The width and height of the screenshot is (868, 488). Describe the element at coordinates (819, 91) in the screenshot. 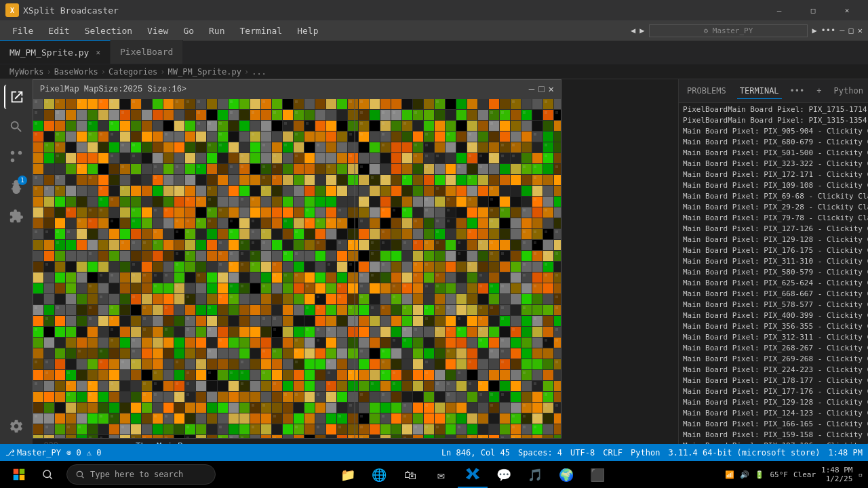

I see `panel-add-btn: +` at that location.